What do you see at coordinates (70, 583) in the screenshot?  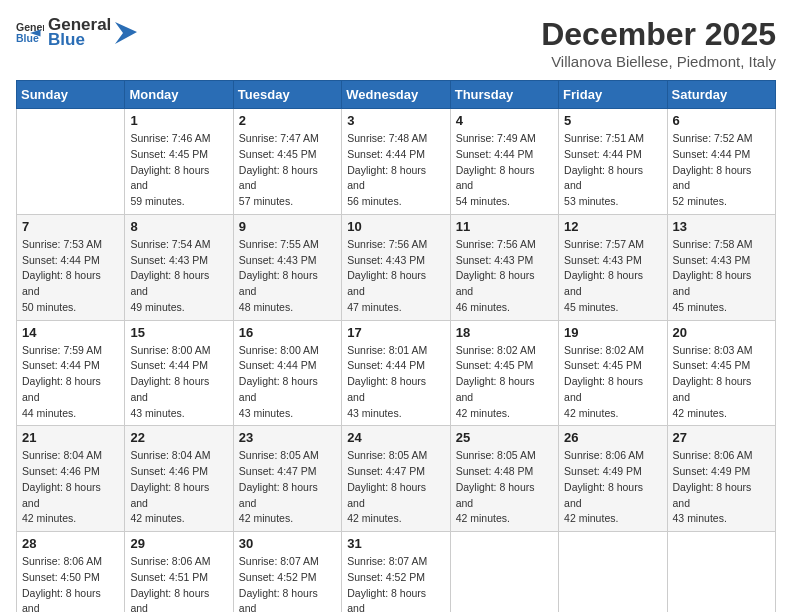 I see `day-info: Sunrise: 8:06 AMSunset: 4:50 PMDaylight:…` at bounding box center [70, 583].